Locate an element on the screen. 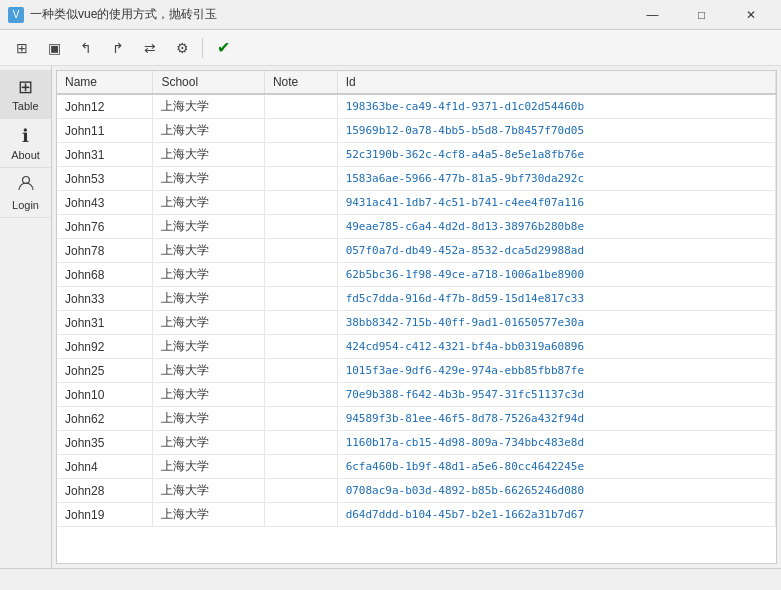 Image resolution: width=781 pixels, height=590 pixels. sidebar-login-label: Login is located at coordinates (26, 205).